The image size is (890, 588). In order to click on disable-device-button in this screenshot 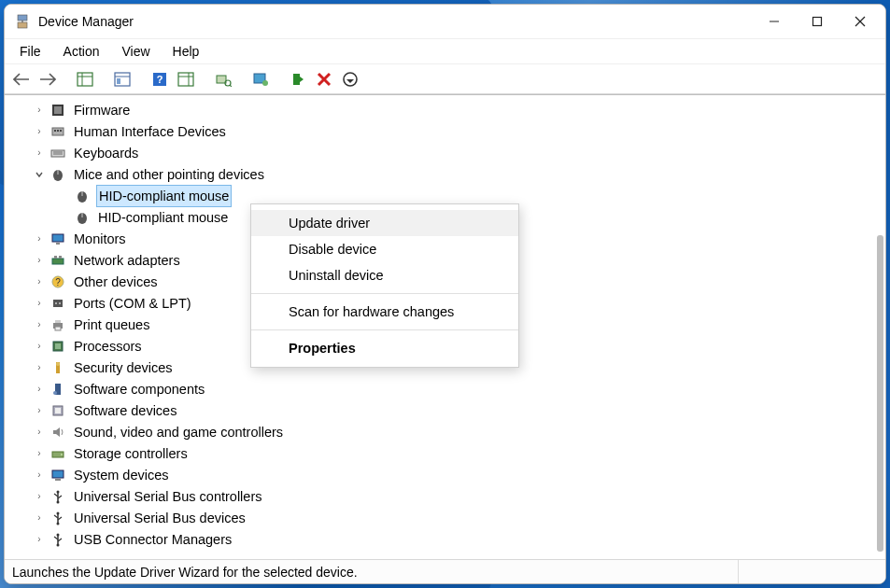, I will do `click(350, 79)`.